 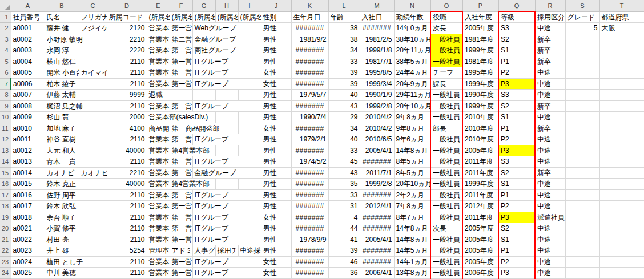 What do you see at coordinates (181, 262) in the screenshot?
I see `cell-F23: 第一営` at bounding box center [181, 262].